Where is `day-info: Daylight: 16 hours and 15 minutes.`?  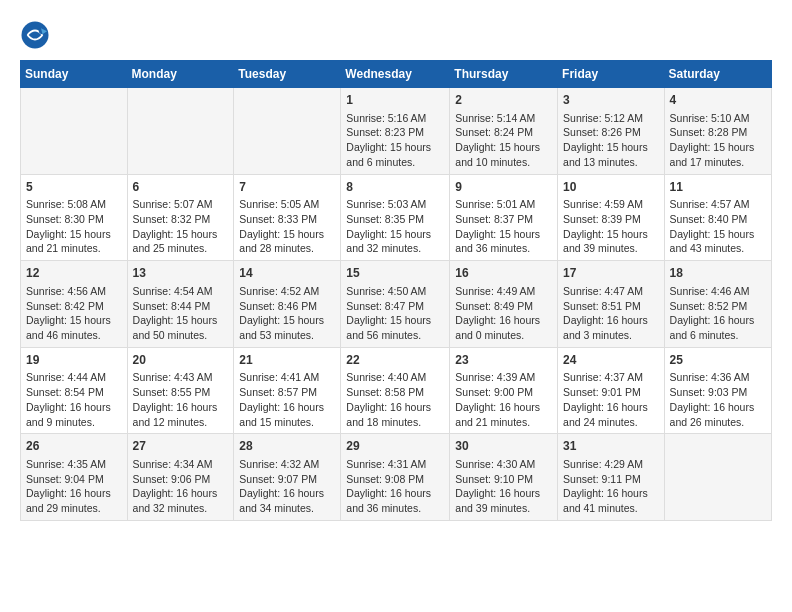
day-info: Daylight: 16 hours and 15 minutes. is located at coordinates (287, 414).